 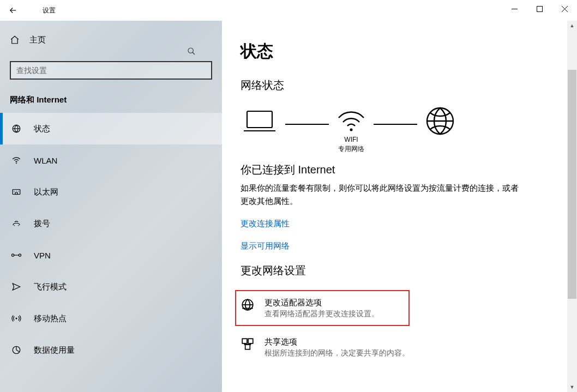 What do you see at coordinates (351, 140) in the screenshot?
I see `diagram-wifi-label: WIFI` at bounding box center [351, 140].